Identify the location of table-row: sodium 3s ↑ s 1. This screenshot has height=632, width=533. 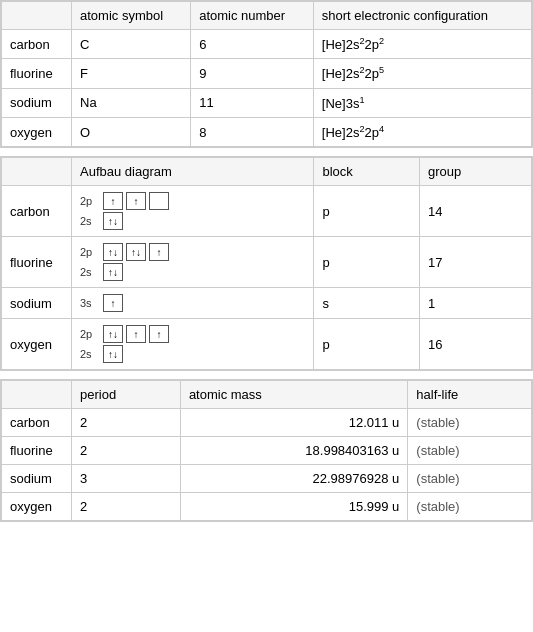
(267, 304).